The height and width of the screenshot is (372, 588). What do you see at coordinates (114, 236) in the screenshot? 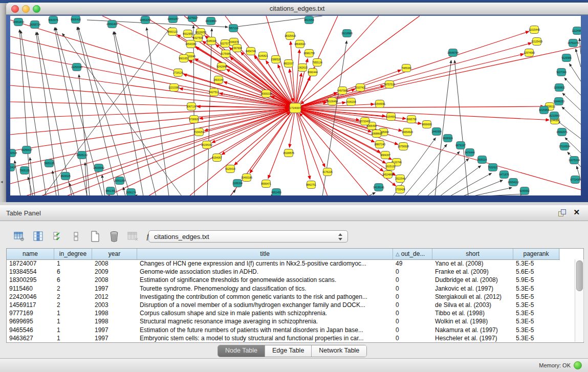
I see `delete-table-icon` at bounding box center [114, 236].